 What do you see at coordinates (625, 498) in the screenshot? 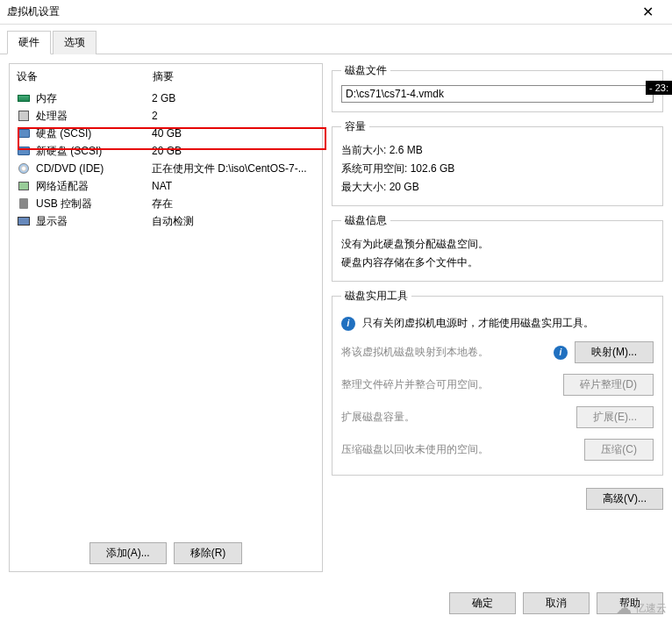
I see `advanced-button: 高级(V)...` at bounding box center [625, 498].